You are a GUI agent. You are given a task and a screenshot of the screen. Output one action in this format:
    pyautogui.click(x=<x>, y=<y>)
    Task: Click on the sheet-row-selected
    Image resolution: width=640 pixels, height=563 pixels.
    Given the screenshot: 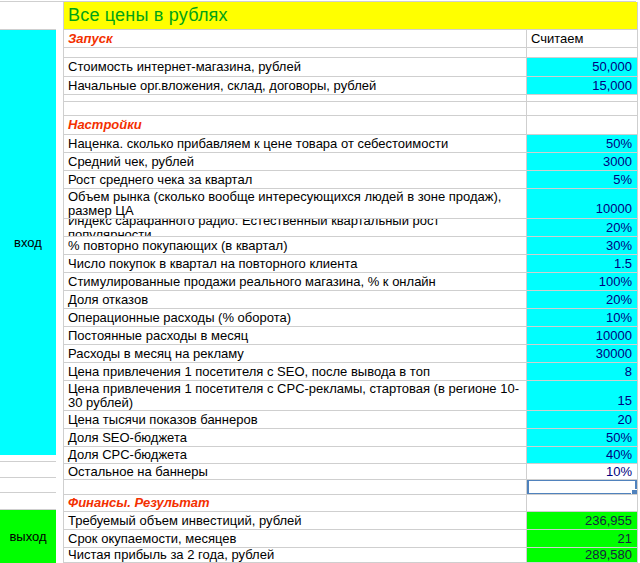 What is the action you would take?
    pyautogui.click(x=350, y=488)
    